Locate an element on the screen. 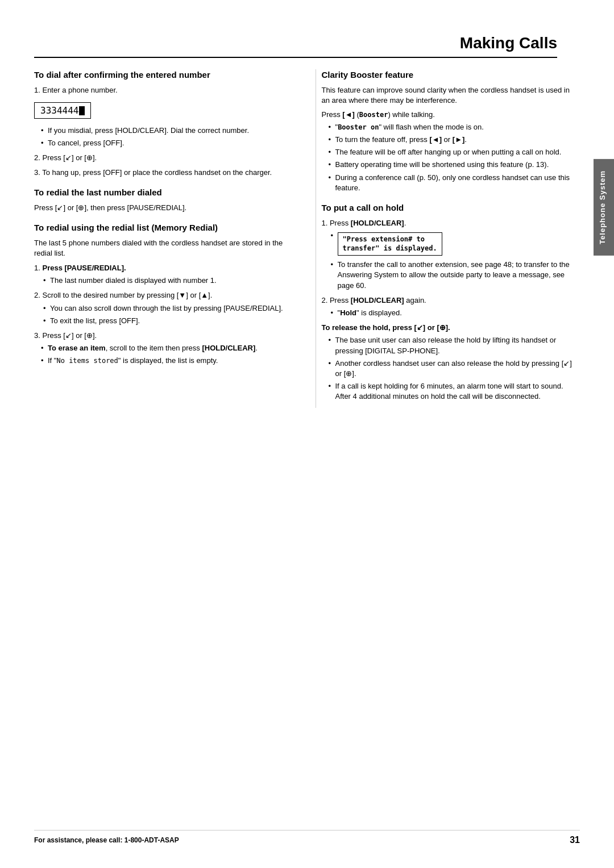 This screenshot has height=868, width=614. clarity-press-line: Press [◄] (Booster) while talking. is located at coordinates (451, 115).